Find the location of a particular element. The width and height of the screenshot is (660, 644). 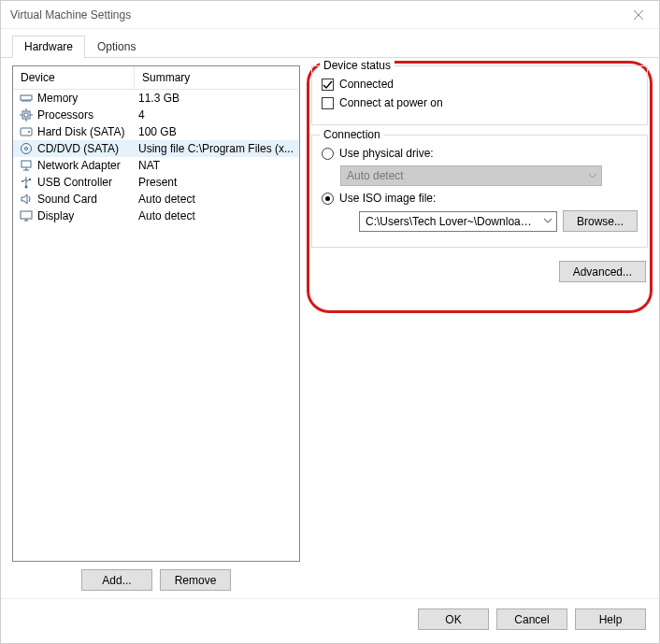

titlebar: Virtual Machine Settings is located at coordinates (330, 15).